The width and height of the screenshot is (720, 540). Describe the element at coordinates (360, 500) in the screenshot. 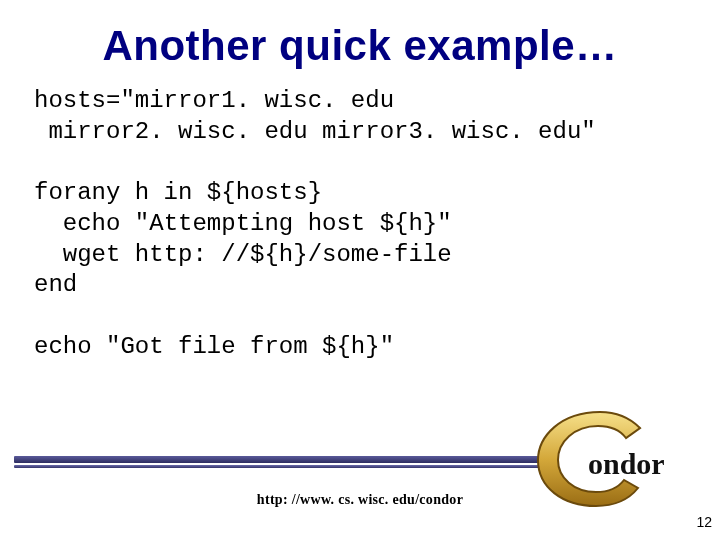

I see `footer-url: http: //www. cs. wisc. edu/condor` at that location.